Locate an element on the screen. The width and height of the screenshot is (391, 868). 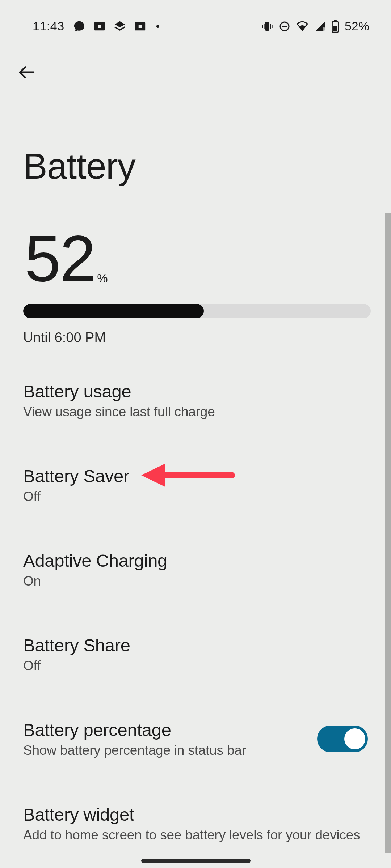
item-title: Battery percentage is located at coordinates (170, 730).